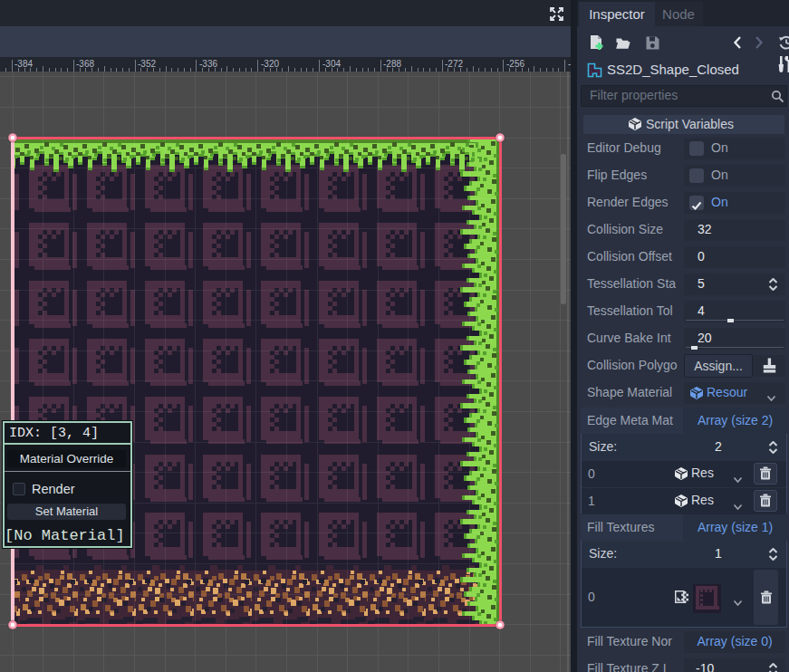  I want to click on svg-text: -352, so click(147, 63).